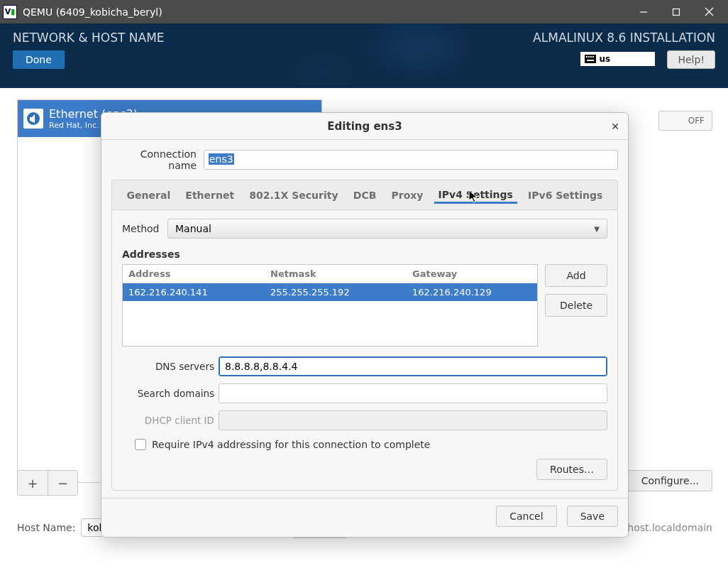 Image resolution: width=728 pixels, height=578 pixels. I want to click on cell-gateway: 162.216.240.129, so click(472, 293).